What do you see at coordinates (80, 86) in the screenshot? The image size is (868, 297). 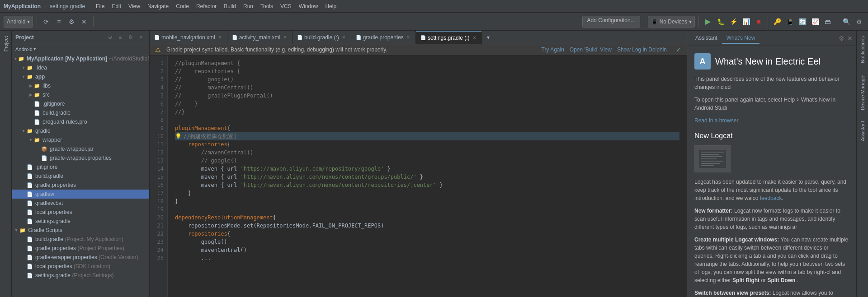 I see `tree-item-libs: ▶ 📁 libs` at bounding box center [80, 86].